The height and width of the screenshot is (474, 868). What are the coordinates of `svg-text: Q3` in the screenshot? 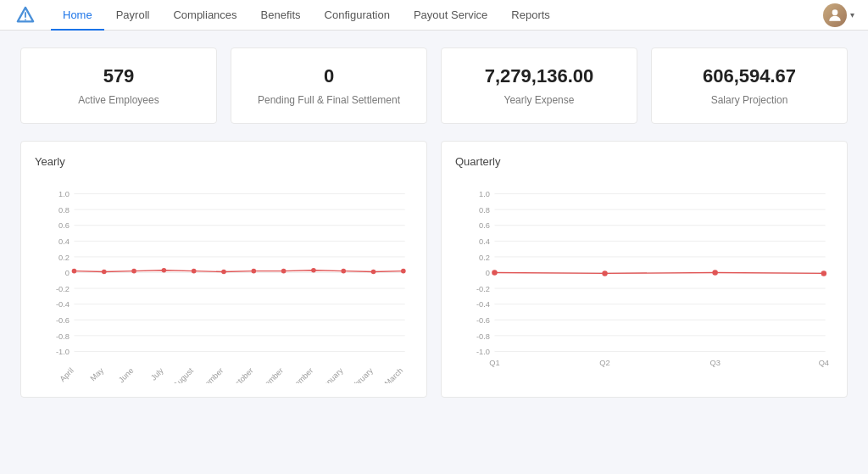 It's located at (715, 363).